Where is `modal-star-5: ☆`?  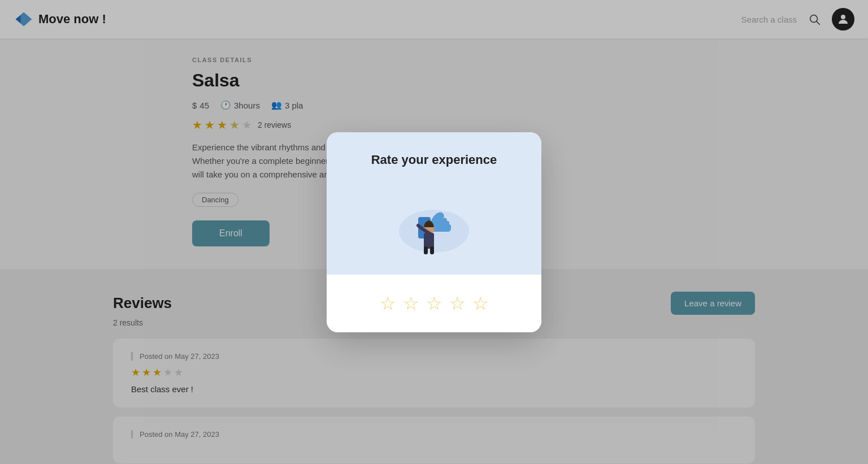 modal-star-5: ☆ is located at coordinates (480, 303).